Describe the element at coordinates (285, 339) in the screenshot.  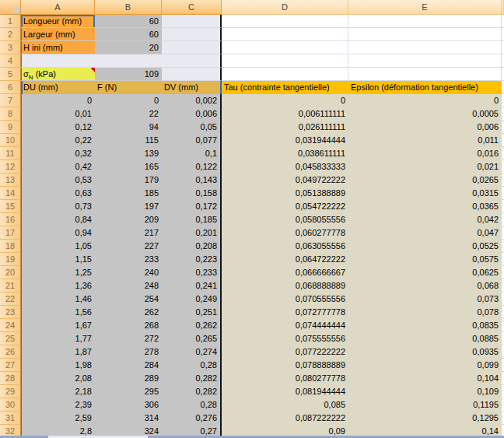
I see `cell-D25: 0,075555556` at that location.